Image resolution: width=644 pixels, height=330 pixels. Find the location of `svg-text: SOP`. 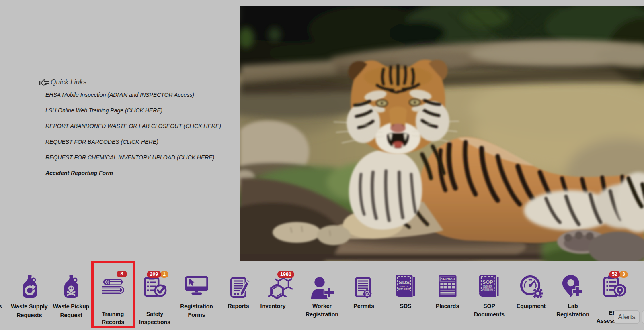

svg-text: SOP is located at coordinates (488, 282).